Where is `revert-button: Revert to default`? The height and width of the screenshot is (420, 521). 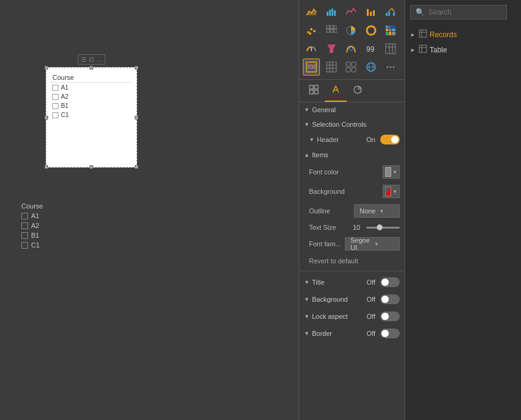
revert-button: Revert to default is located at coordinates (352, 261).